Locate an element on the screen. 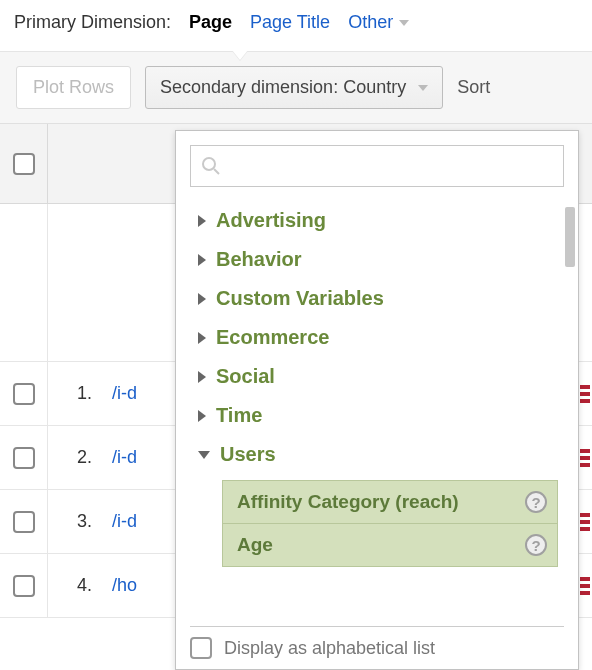 Image resolution: width=592 pixels, height=670 pixels. active-tab-caret-icon is located at coordinates (240, 55).